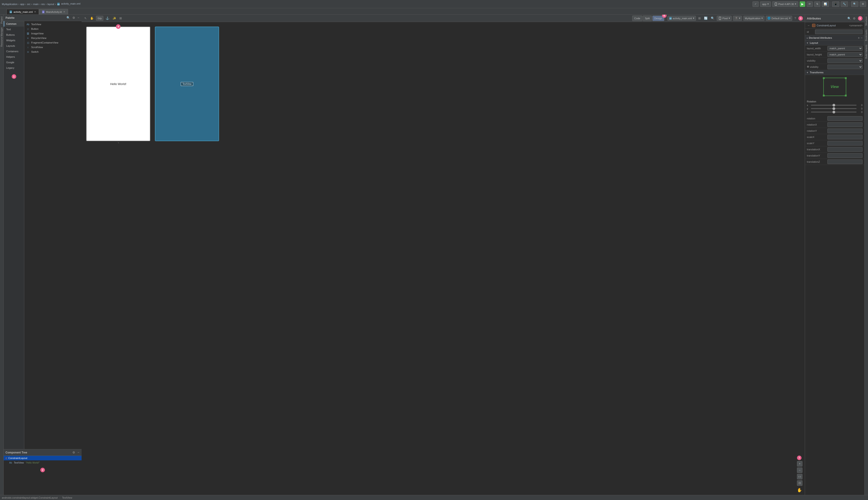 The height and width of the screenshot is (500, 868). What do you see at coordinates (53, 38) in the screenshot?
I see `palette-item-recyclerview: ≡ RecyclerView` at bounding box center [53, 38].